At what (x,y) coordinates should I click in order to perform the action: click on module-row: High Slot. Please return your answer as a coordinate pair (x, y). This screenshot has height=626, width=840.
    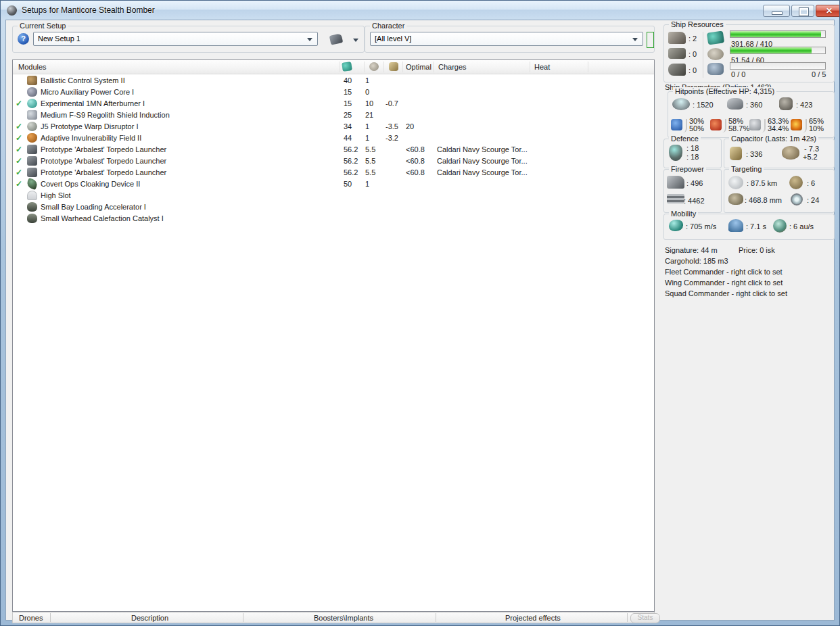
    Looking at the image, I should click on (333, 196).